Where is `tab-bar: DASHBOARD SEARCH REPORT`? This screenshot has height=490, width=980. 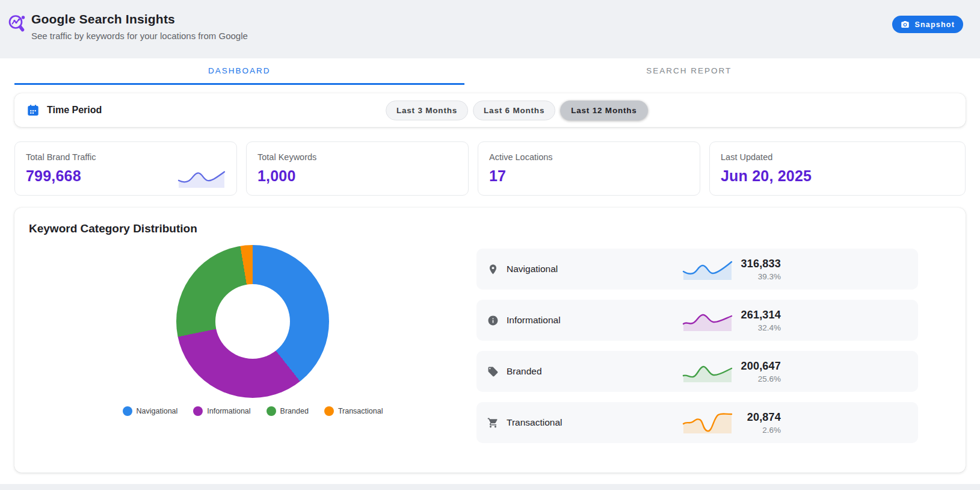 tab-bar: DASHBOARD SEARCH REPORT is located at coordinates (490, 72).